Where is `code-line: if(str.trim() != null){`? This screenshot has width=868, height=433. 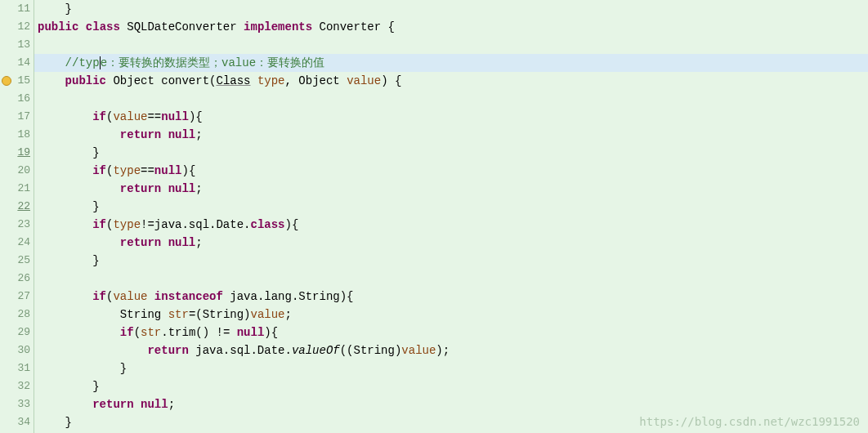
code-line: if(str.trim() != null){ is located at coordinates (451, 333).